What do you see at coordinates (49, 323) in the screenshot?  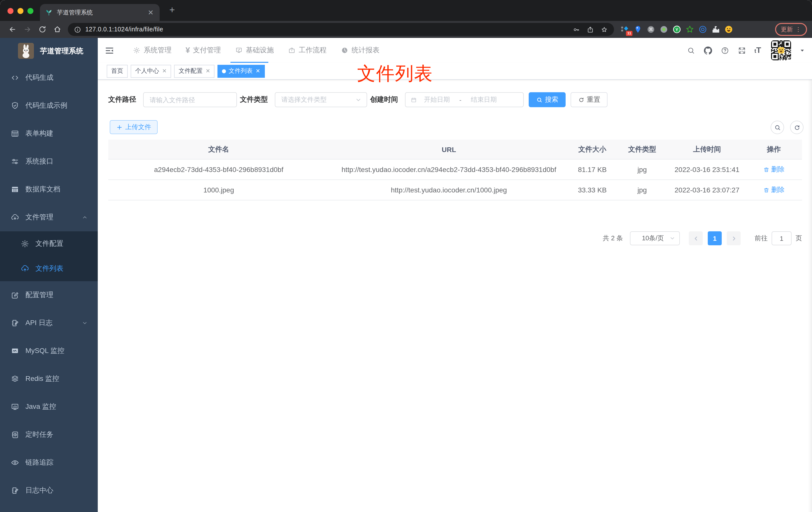 I see `sidebar-item-API 日志: API 日志` at bounding box center [49, 323].